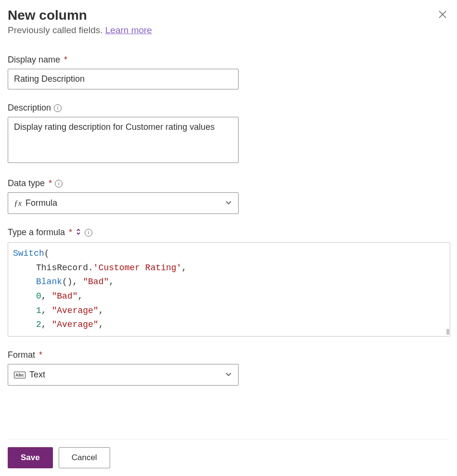 The width and height of the screenshot is (457, 476). Describe the element at coordinates (123, 140) in the screenshot. I see `description-input` at that location.